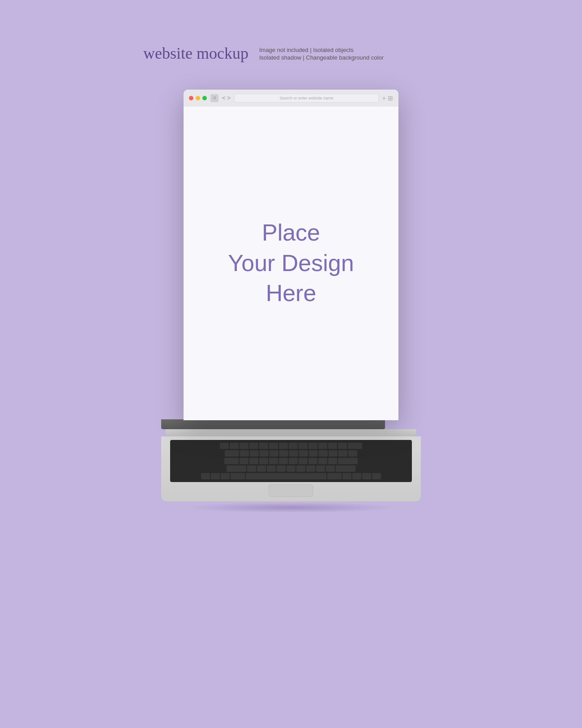  What do you see at coordinates (346, 469) in the screenshot?
I see `key-shift-r` at bounding box center [346, 469].